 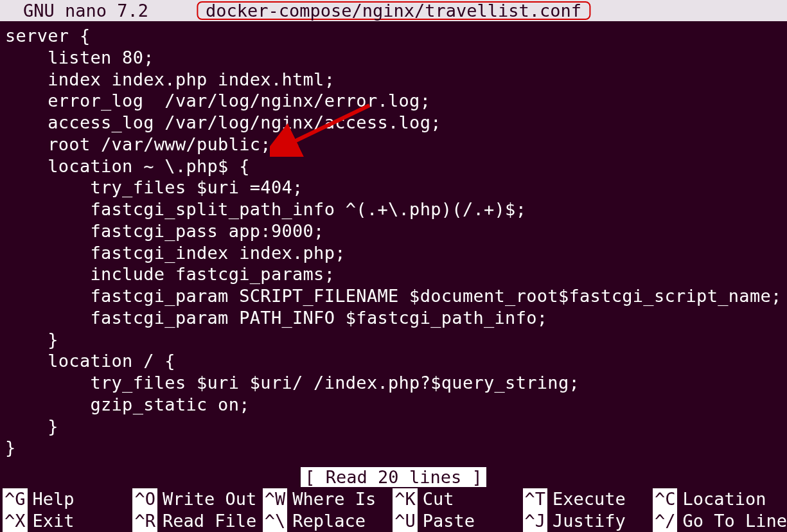 What do you see at coordinates (197, 521) in the screenshot?
I see `shortcut-item: ^RRead File` at bounding box center [197, 521].